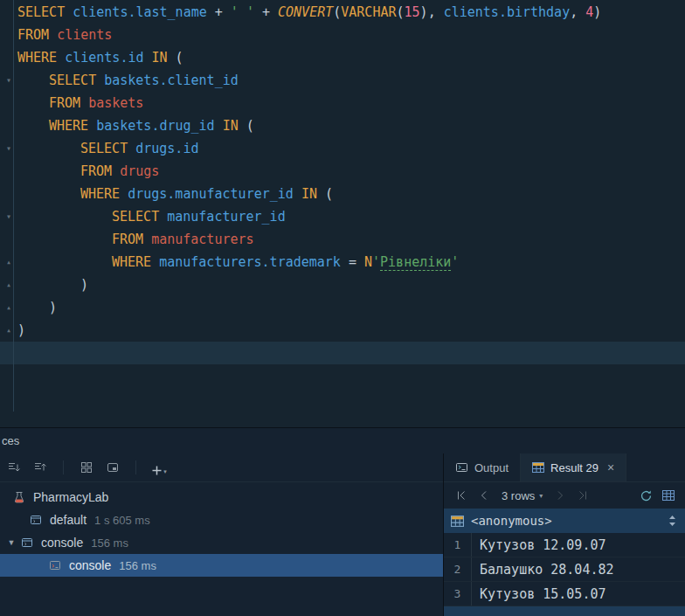 The image size is (685, 616). Describe the element at coordinates (238, 262) in the screenshot. I see `code-line-text: WHERE manufacturers.trademark = N'Рівнел…` at that location.